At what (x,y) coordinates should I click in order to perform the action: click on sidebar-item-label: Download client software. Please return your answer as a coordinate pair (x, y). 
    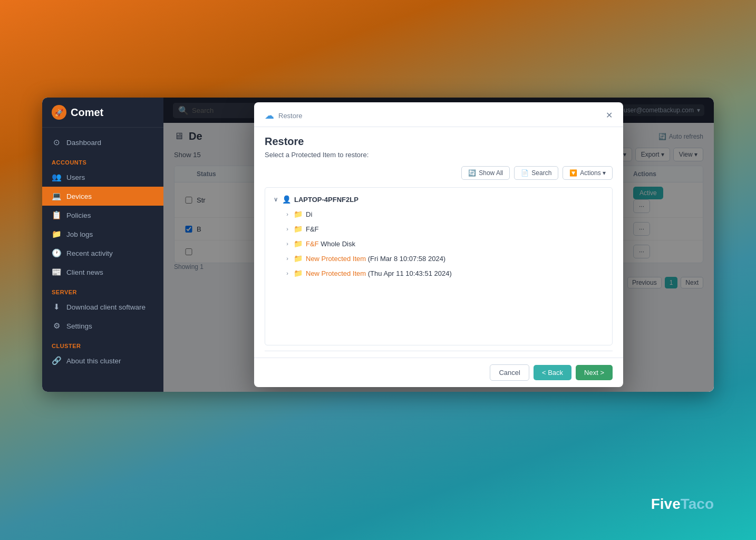
    Looking at the image, I should click on (106, 307).